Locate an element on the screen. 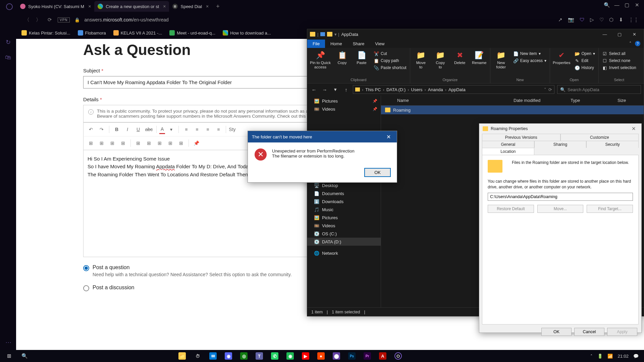  tree-pictures2: 🖼️Pictures is located at coordinates (344, 218).